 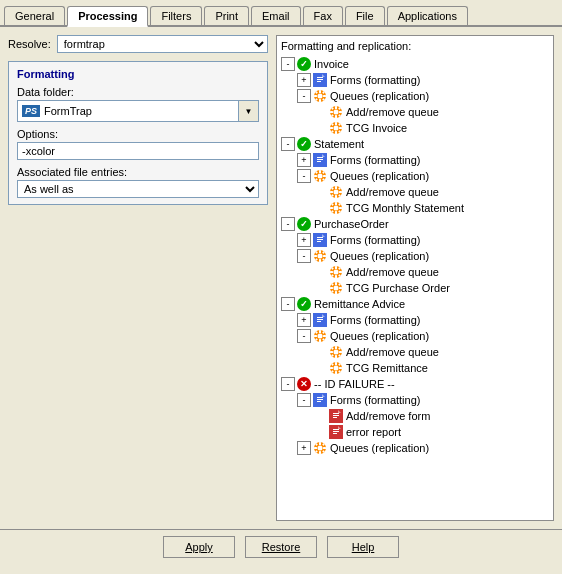 I want to click on data-folder-dropdown-btn: ▼, so click(x=249, y=111).